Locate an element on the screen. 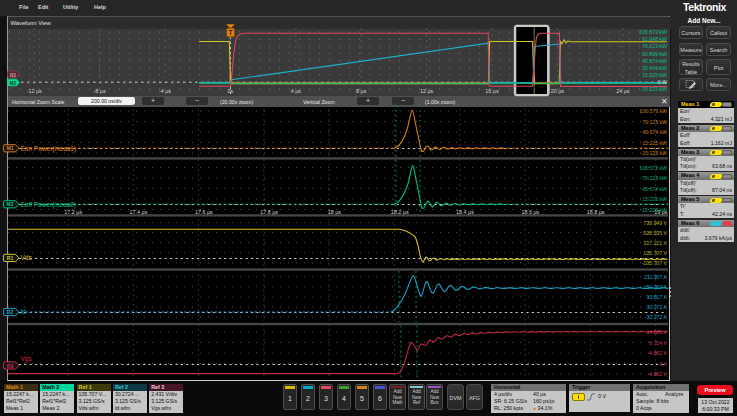 This screenshot has height=416, width=737. svg-text: 24 µs is located at coordinates (623, 91).